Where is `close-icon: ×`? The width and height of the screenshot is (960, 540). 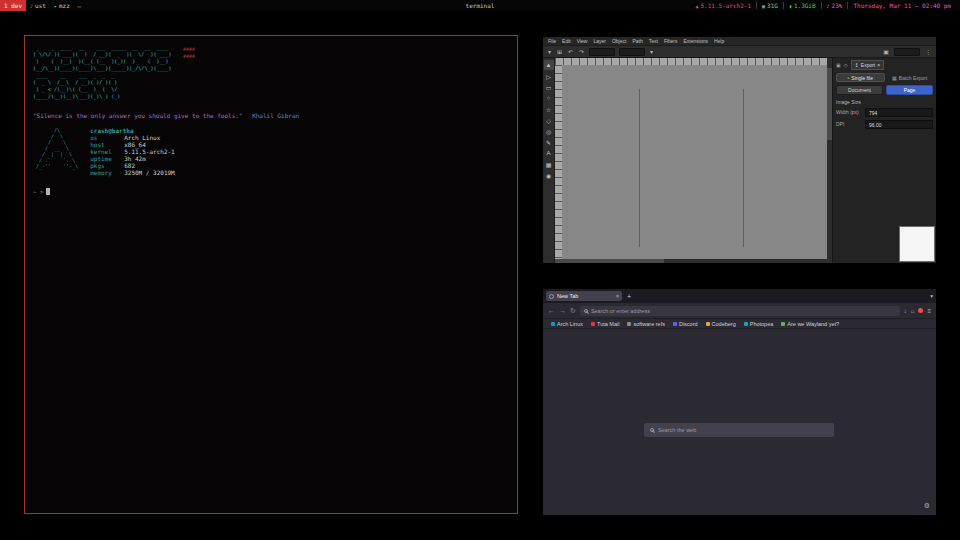 close-icon: × is located at coordinates (878, 65).